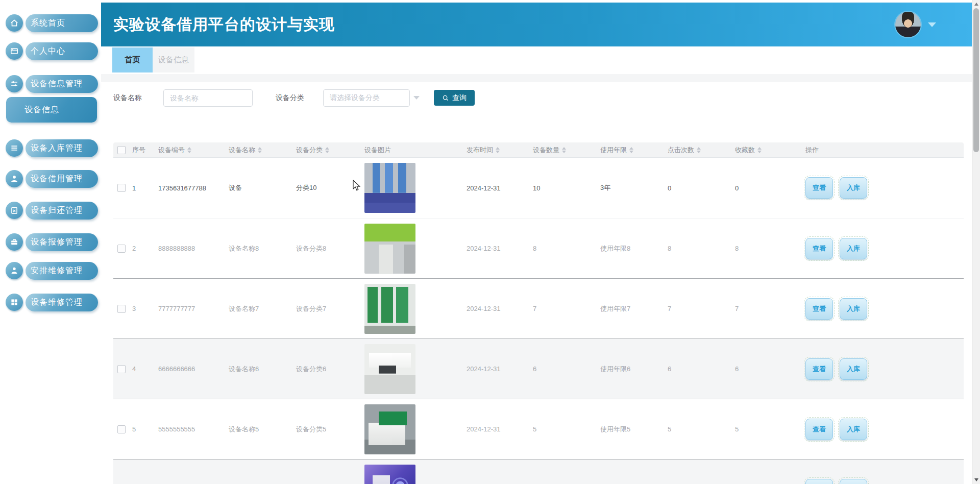 This screenshot has width=980, height=484. What do you see at coordinates (499, 150) in the screenshot?
I see `column-header-publish: 发布时间` at bounding box center [499, 150].